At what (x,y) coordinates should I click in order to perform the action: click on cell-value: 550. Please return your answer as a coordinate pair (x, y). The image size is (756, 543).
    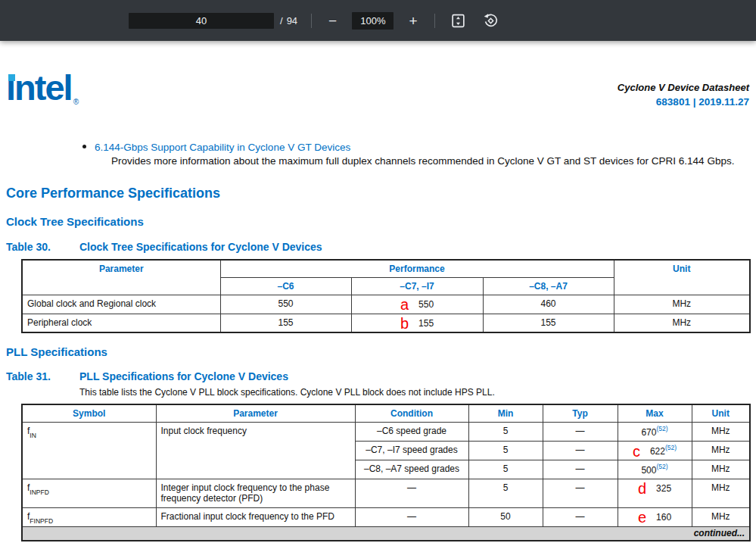
    Looking at the image, I should click on (426, 304).